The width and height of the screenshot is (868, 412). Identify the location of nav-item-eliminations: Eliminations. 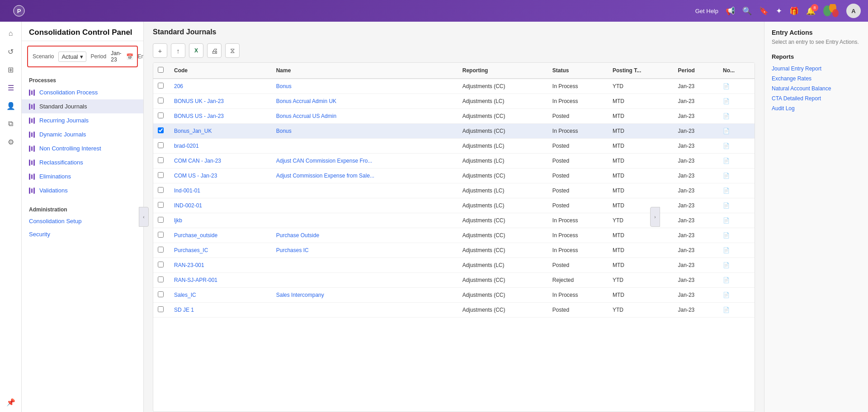
(82, 176).